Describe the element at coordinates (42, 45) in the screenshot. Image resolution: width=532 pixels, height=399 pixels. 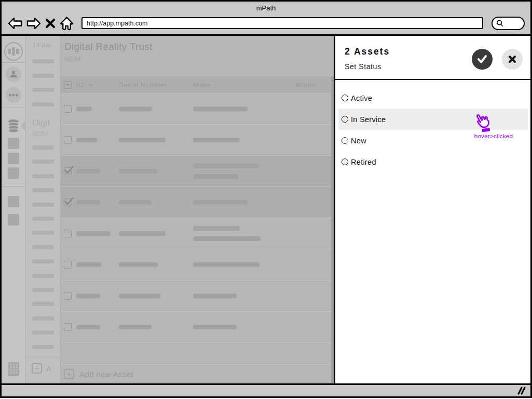
I see `list-count-label: 14 dat` at that location.